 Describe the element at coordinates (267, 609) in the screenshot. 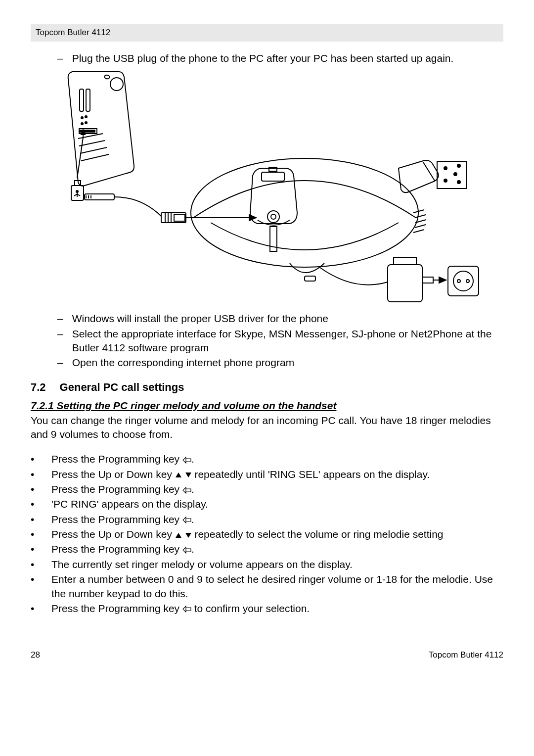

I see `step-10: •Press the Programming key to confirm yo…` at that location.